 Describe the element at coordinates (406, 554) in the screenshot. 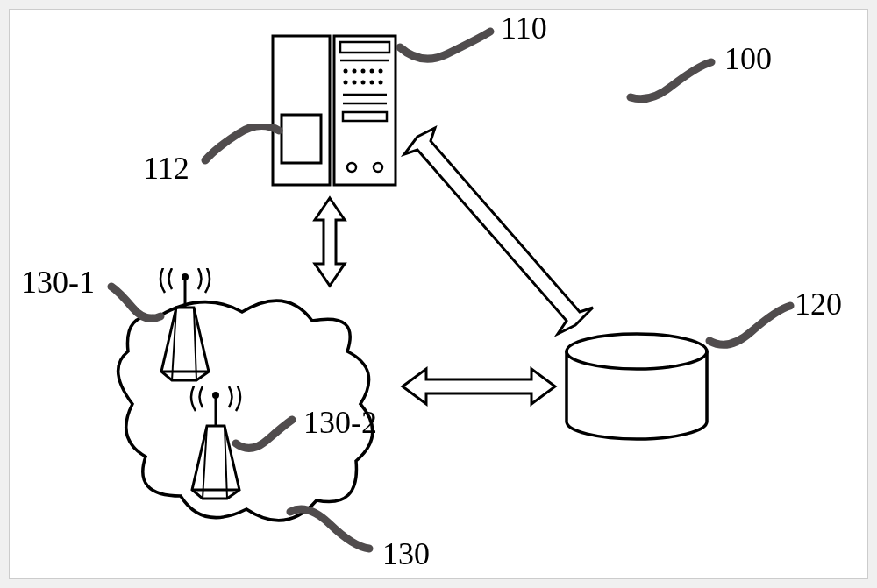

I see `label-130: 130` at that location.